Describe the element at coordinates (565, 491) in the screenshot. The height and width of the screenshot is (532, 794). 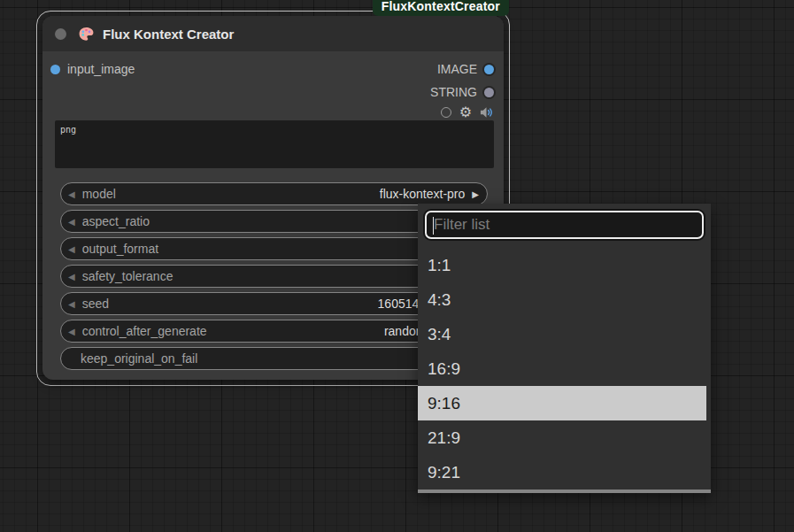
I see `dropdown-scrollbar` at that location.